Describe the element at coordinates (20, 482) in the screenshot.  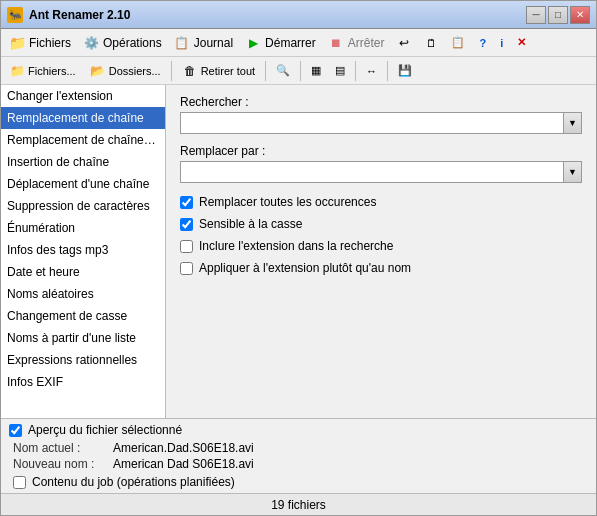
I see `checkbox-job` at that location.